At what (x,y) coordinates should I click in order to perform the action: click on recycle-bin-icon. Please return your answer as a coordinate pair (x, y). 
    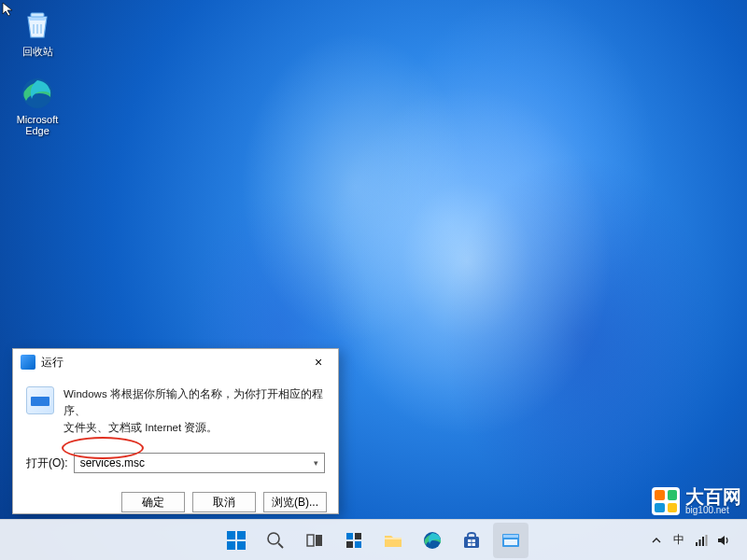
    Looking at the image, I should click on (37, 24).